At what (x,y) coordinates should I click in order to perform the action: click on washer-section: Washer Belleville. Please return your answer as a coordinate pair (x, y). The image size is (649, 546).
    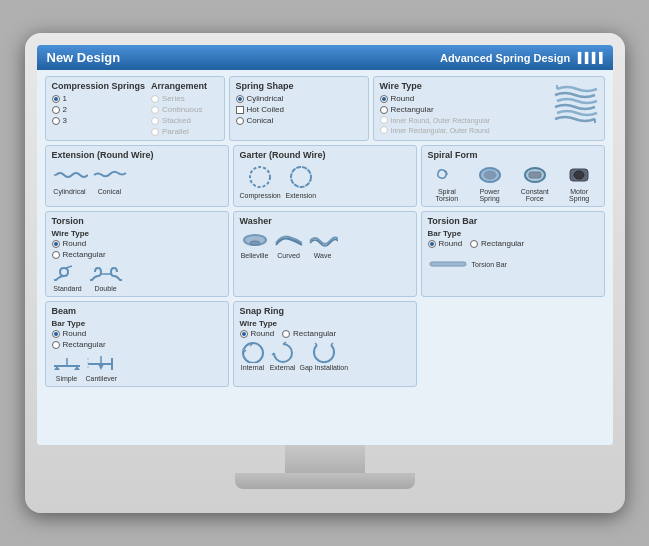
    Looking at the image, I should click on (325, 254).